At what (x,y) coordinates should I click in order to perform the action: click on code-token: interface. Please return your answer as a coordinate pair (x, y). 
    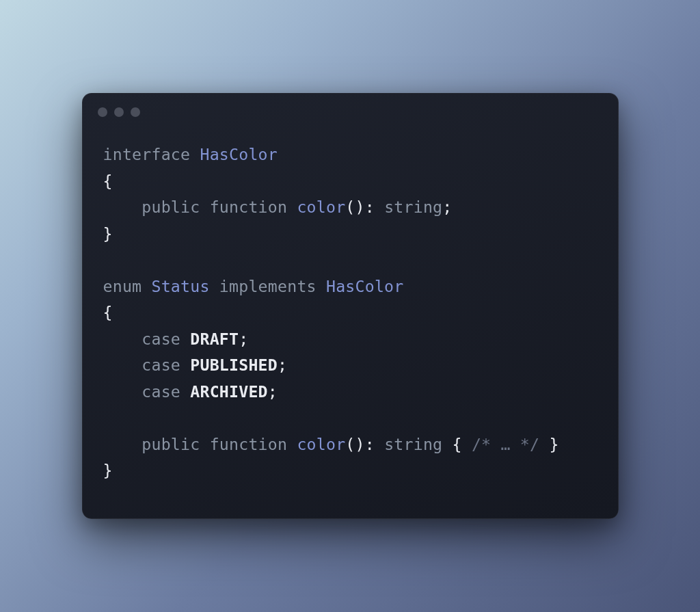
    Looking at the image, I should click on (147, 155).